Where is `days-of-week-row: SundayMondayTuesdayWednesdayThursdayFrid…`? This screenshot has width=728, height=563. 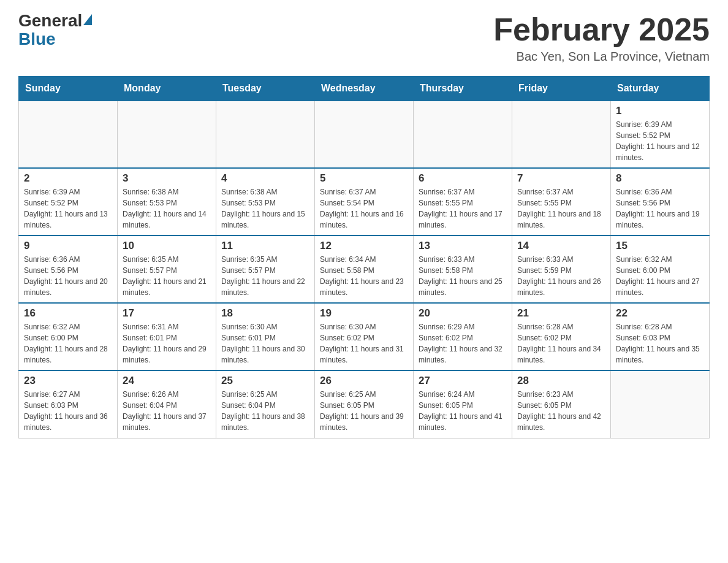
days-of-week-row: SundayMondayTuesdayWednesdayThursdayFrid… is located at coordinates (364, 89).